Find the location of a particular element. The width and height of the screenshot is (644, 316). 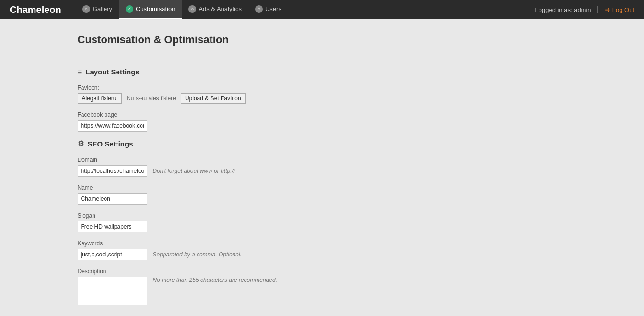

favicon-group: Favicon: Alegeti fisierul Nu s-au ales f… is located at coordinates (322, 94).